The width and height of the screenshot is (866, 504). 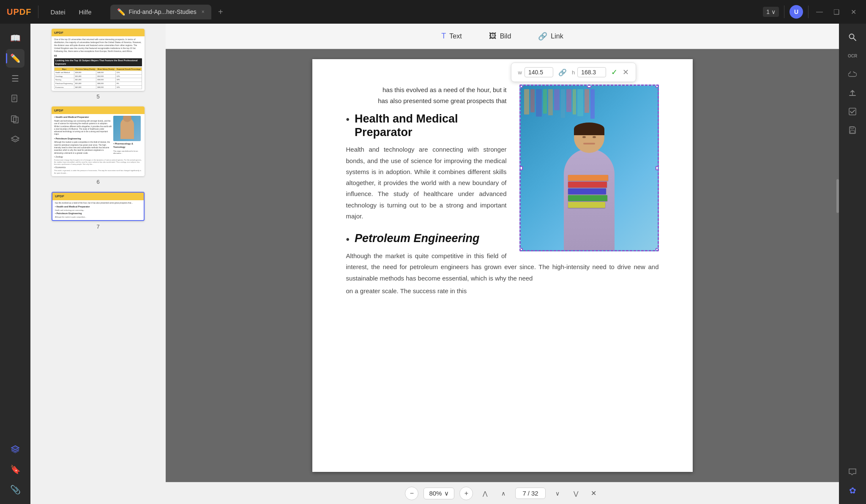 What do you see at coordinates (98, 182) in the screenshot?
I see `thumb-num-6: 6` at bounding box center [98, 182].